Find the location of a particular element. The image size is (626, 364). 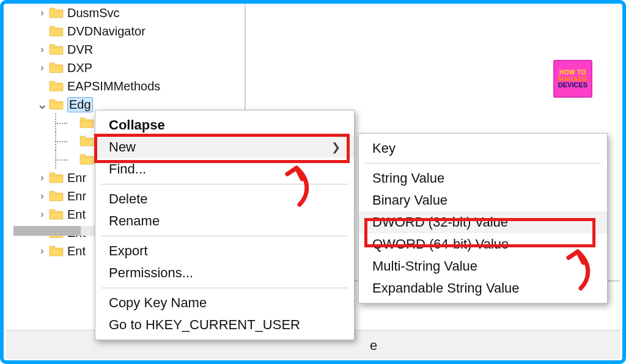

submenu-item-qword: QWORD (64-bit) Value is located at coordinates (483, 244).